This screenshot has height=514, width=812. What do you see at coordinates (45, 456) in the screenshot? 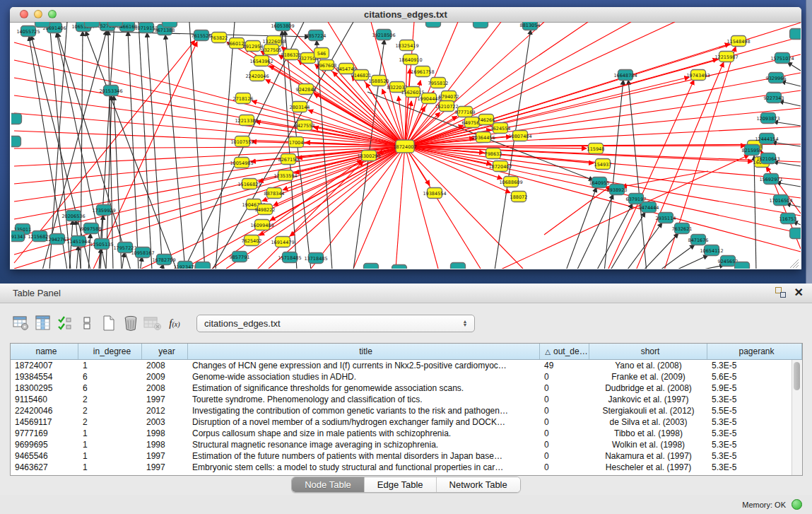
I see `table-cell: 9465546` at bounding box center [45, 456].